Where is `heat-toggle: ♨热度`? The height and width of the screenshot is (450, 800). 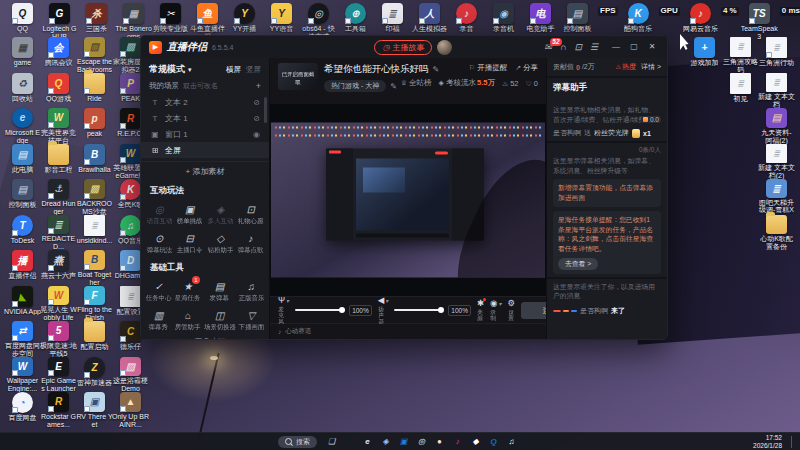
heat-toggle: ♨热度 is located at coordinates (626, 67).